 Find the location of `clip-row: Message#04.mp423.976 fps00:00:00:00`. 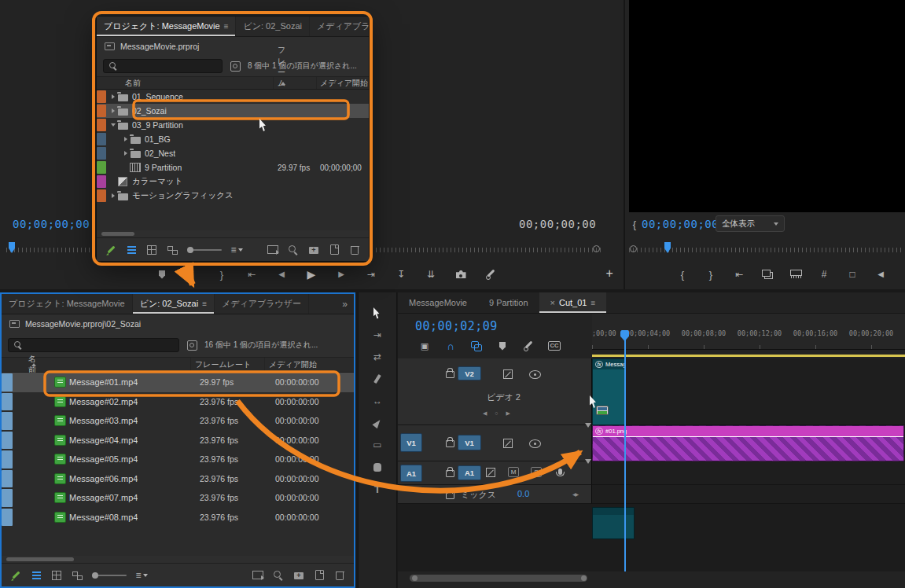

clip-row: Message#04.mp423.976 fps00:00:00:00 is located at coordinates (178, 440).